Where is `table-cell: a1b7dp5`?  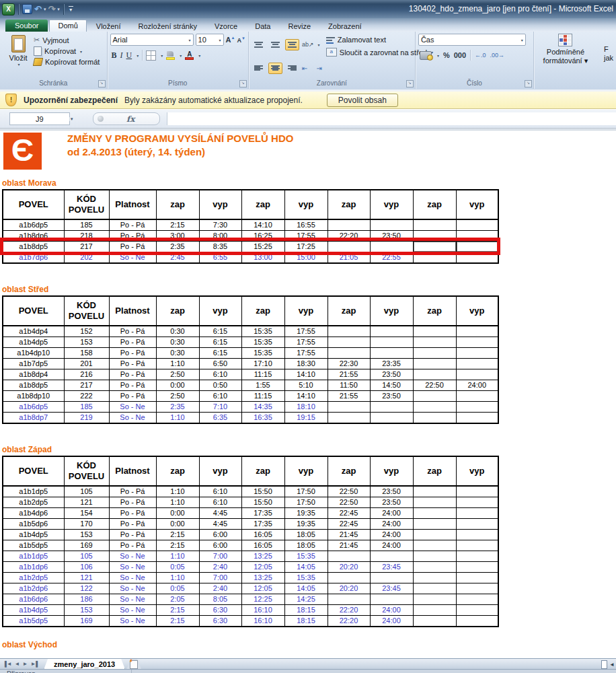 table-cell: a1b7dp5 is located at coordinates (34, 364).